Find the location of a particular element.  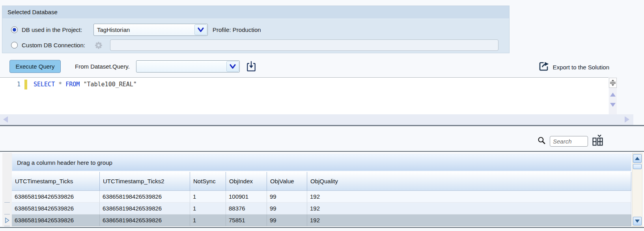

query-toolbar: Execute Query From Dataset.Query. is located at coordinates (322, 67).